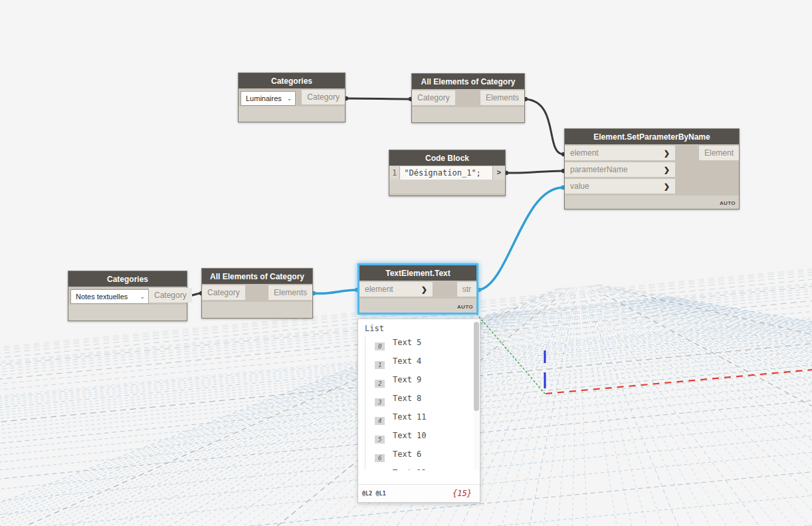 The width and height of the screenshot is (812, 526). I want to click on list-item-value: Text 6, so click(407, 454).